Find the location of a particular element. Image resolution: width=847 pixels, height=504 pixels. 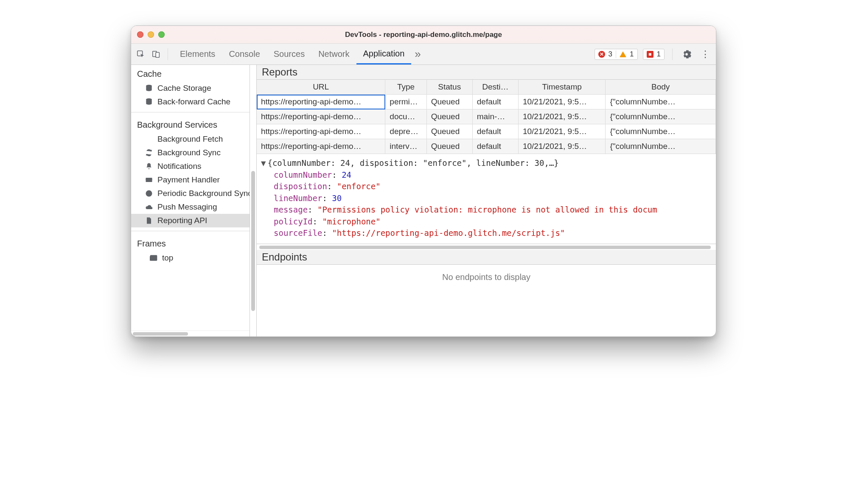

col-status: Status is located at coordinates (449, 87).